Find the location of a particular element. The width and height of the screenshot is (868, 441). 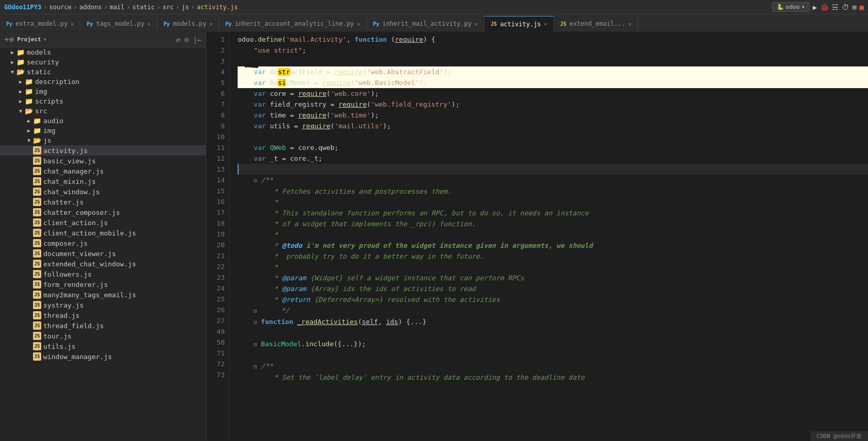

sidebar-item-thread: JS thread.js is located at coordinates (103, 315).